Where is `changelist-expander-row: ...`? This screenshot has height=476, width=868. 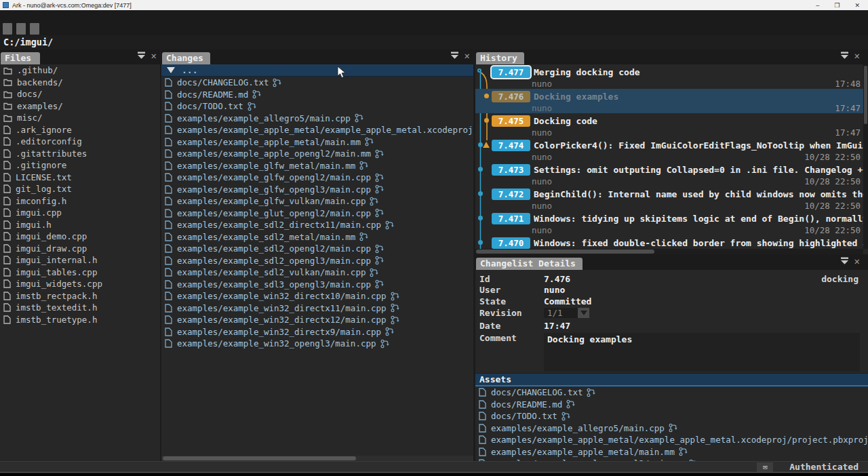 changelist-expander-row: ... is located at coordinates (317, 71).